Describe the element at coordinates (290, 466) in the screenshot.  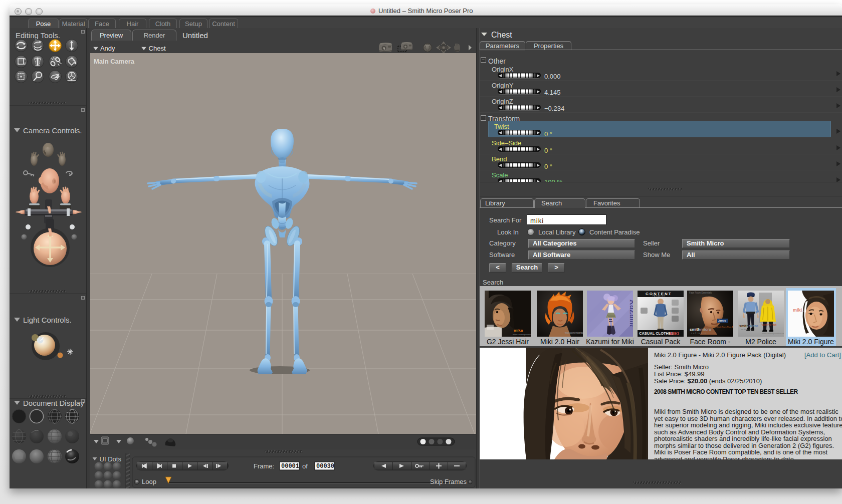
I see `svg-text: 00001` at that location.